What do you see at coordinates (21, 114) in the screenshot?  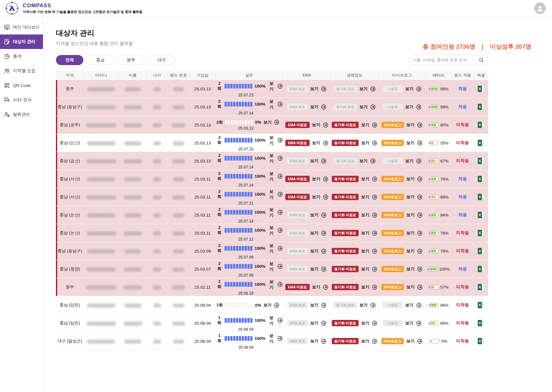 I see `sidebar-item-person-leave: 탈퇴관리` at bounding box center [21, 114].